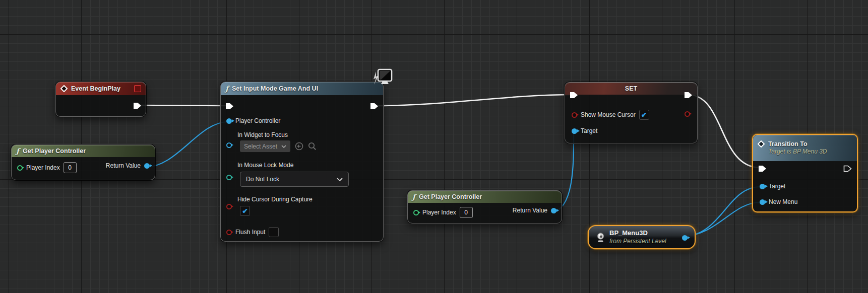 The height and width of the screenshot is (293, 868). Describe the element at coordinates (138, 89) in the screenshot. I see `red-square-icon` at that location.